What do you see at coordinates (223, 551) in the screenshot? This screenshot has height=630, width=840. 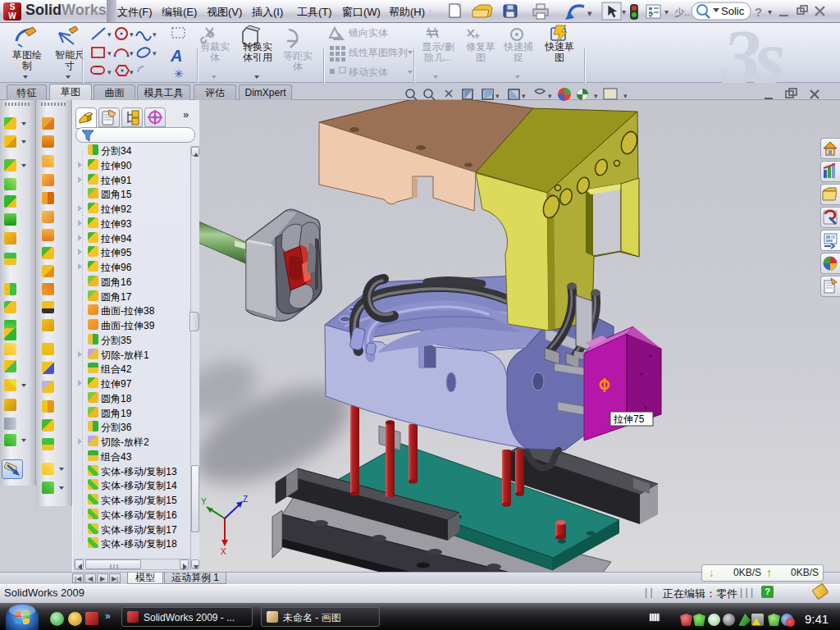 I see `svg-text: X` at bounding box center [223, 551].